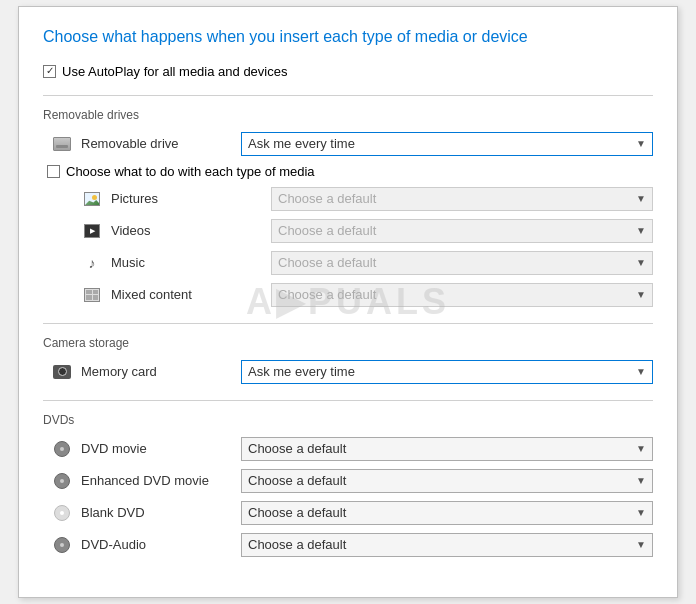 Image resolution: width=696 pixels, height=604 pixels. I want to click on removable-drive-arrow: ▼, so click(641, 144).